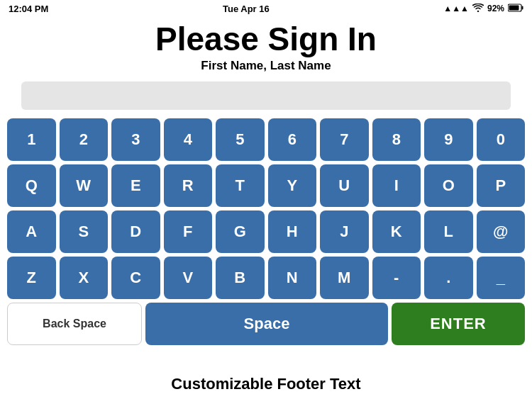  I want to click on battery-icon, so click(516, 9).